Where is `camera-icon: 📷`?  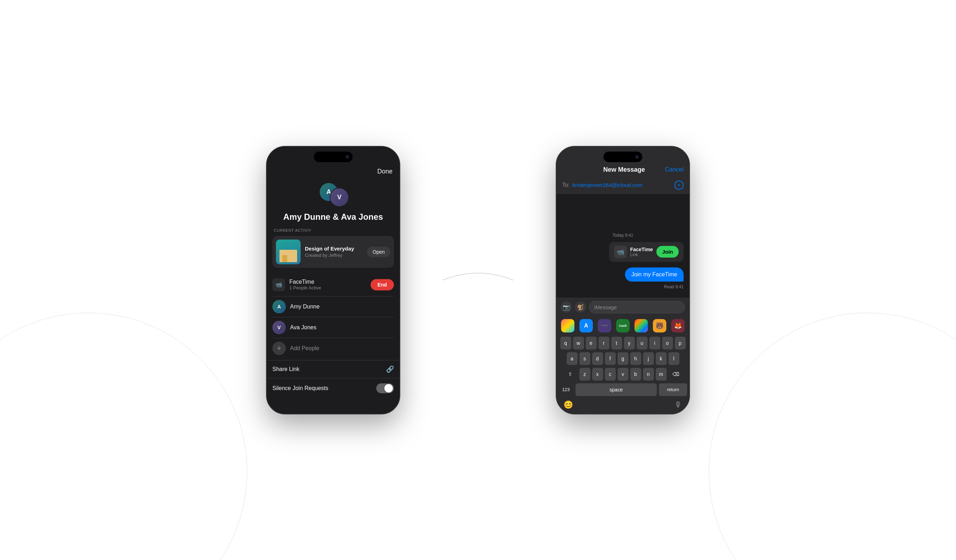
camera-icon: 📷 is located at coordinates (566, 307).